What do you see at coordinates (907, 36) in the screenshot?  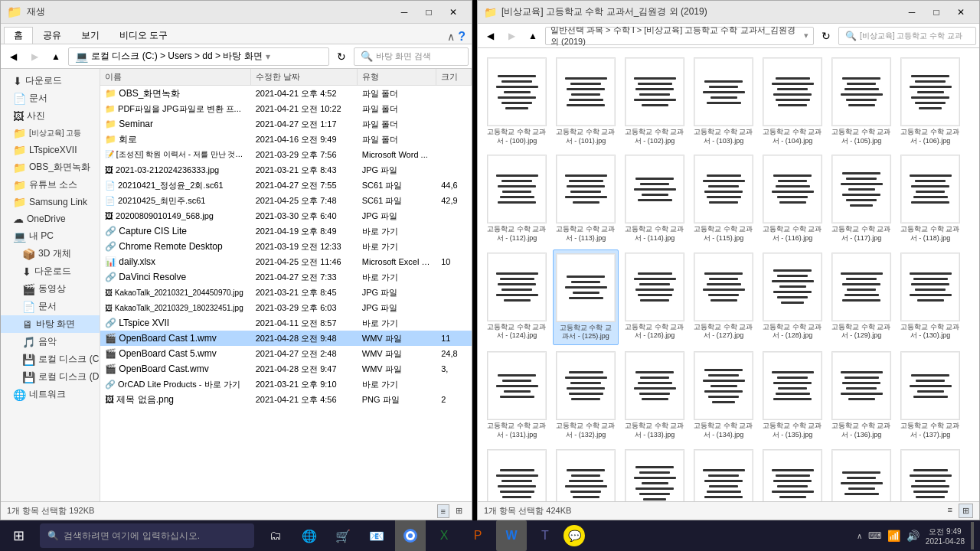 I see `right-search-box: 🔍 [비상교육] 고등학교 수학 교과` at bounding box center [907, 36].